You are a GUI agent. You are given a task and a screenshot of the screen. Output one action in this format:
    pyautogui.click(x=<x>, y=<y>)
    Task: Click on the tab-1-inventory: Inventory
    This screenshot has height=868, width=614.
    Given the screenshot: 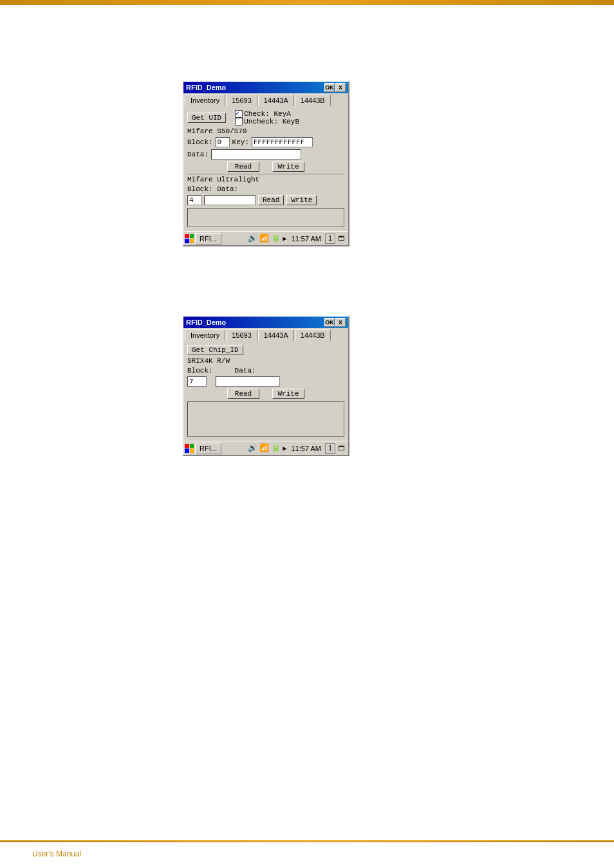 What is the action you would take?
    pyautogui.click(x=205, y=100)
    